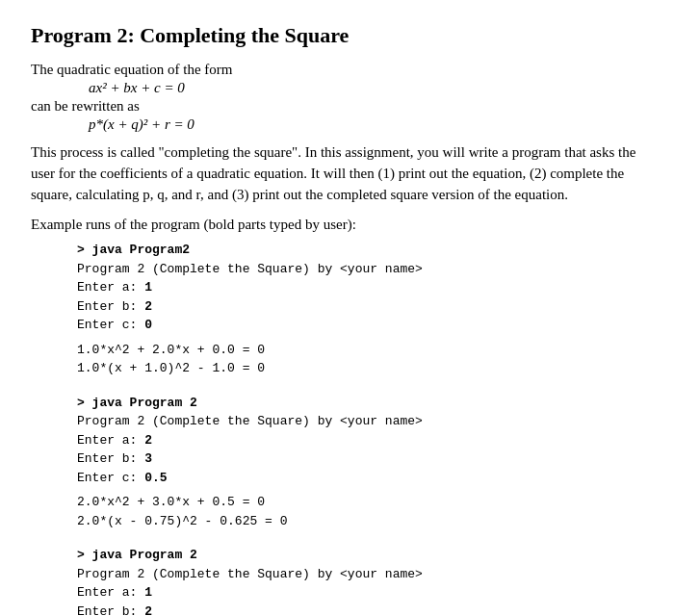  What do you see at coordinates (360, 422) in the screenshot?
I see `run2-line1: Program 2 (Complete the Square) by <your…` at bounding box center [360, 422].